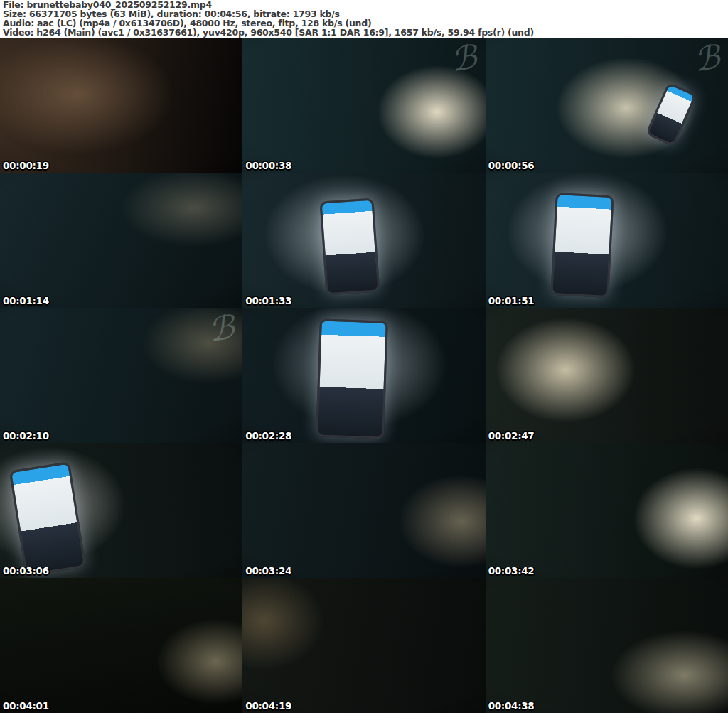 Image resolution: width=728 pixels, height=713 pixels. What do you see at coordinates (121, 105) in the screenshot?
I see `video-thumbnail: 00:00:19` at bounding box center [121, 105].